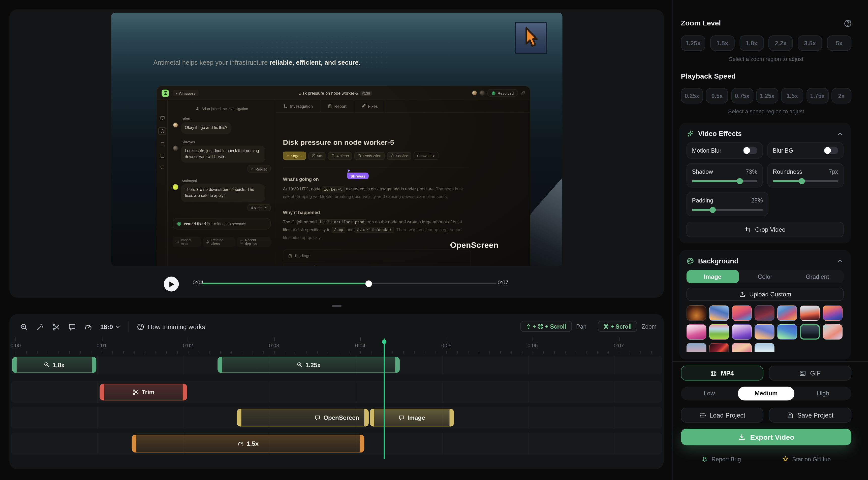 This screenshot has height=480, width=868. What do you see at coordinates (309, 365) in the screenshot?
I see `zoom-segment: 1.25x` at bounding box center [309, 365].